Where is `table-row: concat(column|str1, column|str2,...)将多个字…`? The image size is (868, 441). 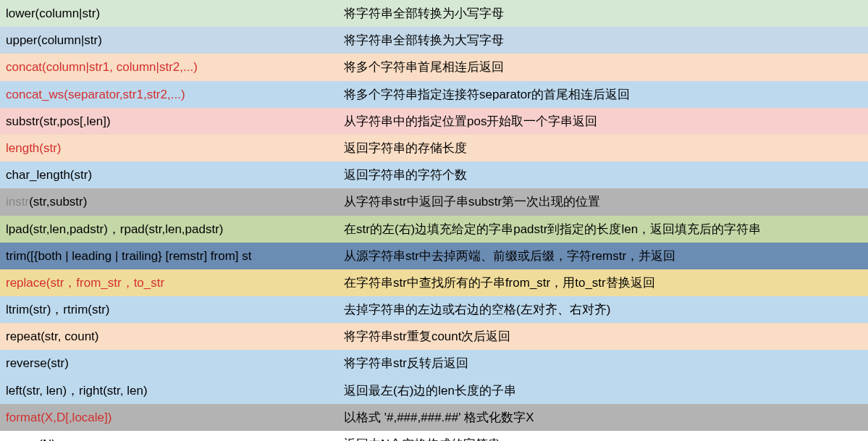 table-row: concat(column|str1, column|str2,...)将多个字… is located at coordinates (434, 67).